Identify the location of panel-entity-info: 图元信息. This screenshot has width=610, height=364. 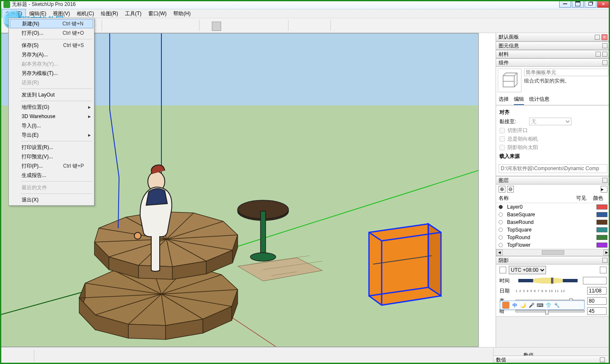
(553, 46).